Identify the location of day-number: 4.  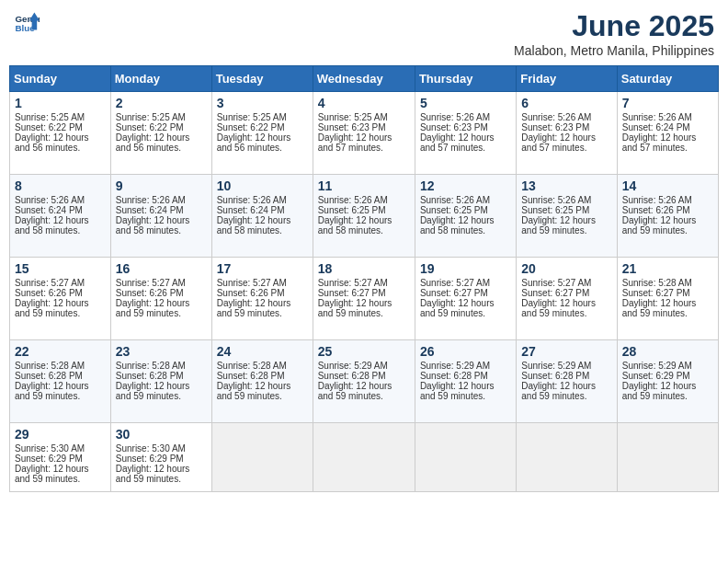
(364, 103).